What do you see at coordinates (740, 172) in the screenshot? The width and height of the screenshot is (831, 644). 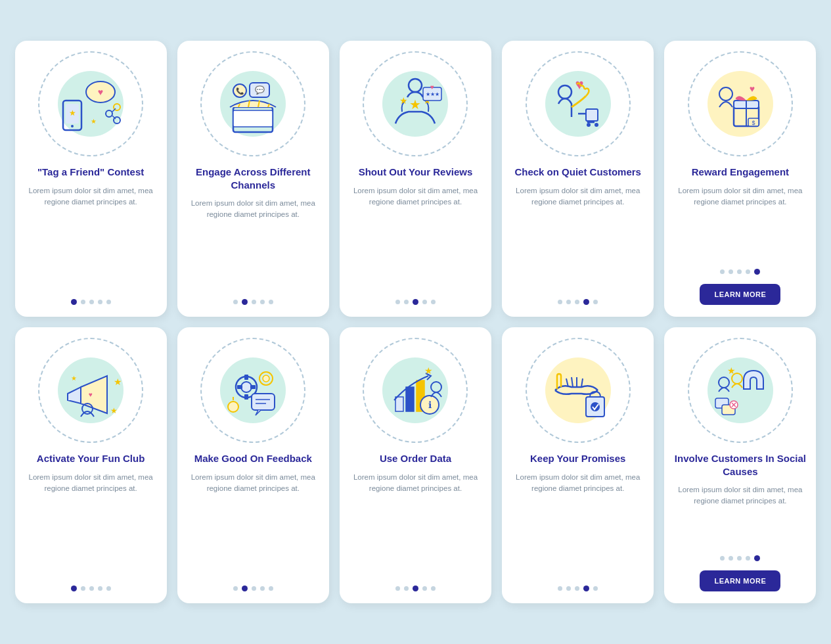 I see `card-title-reward-engagement: Reward Engagement` at bounding box center [740, 172].